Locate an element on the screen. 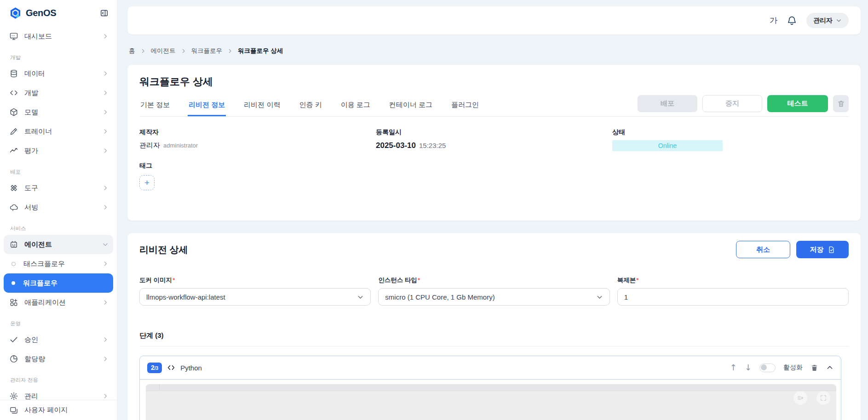 The image size is (868, 420). step-order-badge: 2/3 is located at coordinates (155, 368).